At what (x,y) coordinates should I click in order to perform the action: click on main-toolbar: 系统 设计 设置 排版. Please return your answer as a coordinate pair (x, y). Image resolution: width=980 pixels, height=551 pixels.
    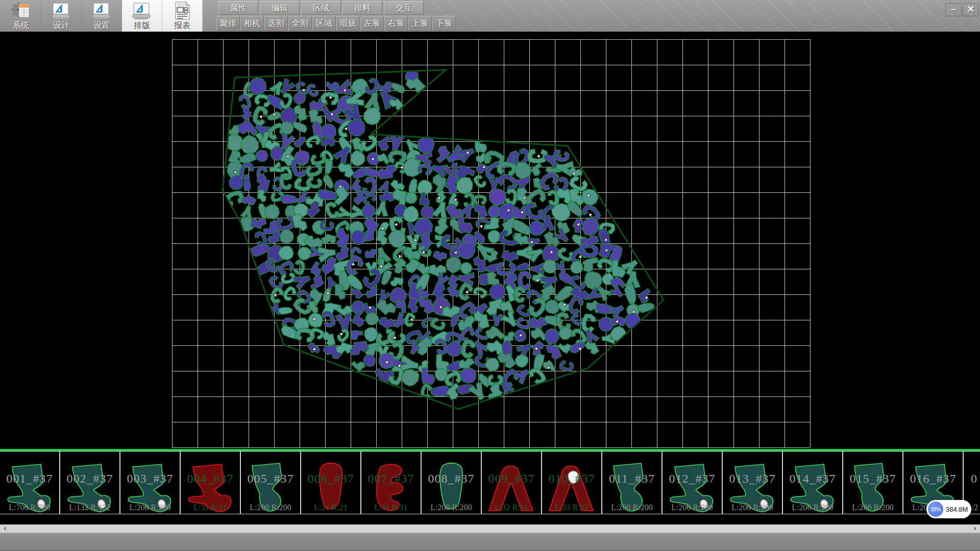
    Looking at the image, I should click on (490, 16).